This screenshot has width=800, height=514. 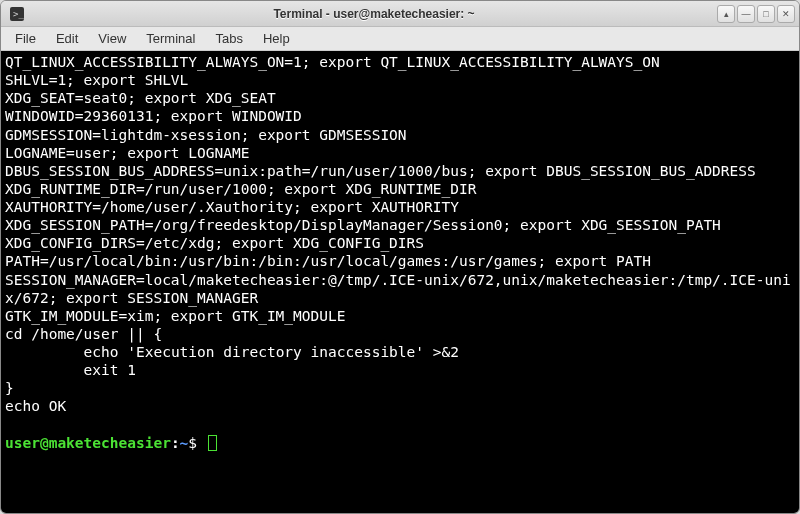 What do you see at coordinates (400, 153) in the screenshot?
I see `terminal-line: LOGNAME=user; export LOGNAME` at bounding box center [400, 153].